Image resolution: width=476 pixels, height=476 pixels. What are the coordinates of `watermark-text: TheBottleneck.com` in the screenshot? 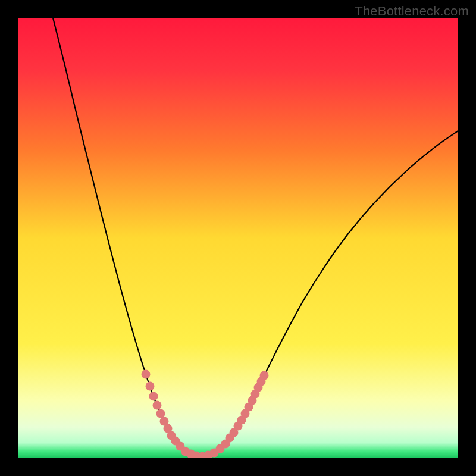 It's located at (412, 11).